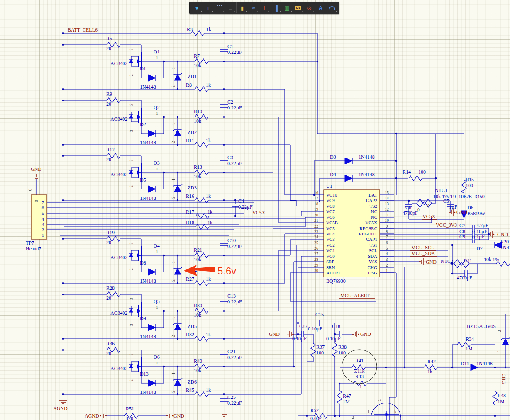  What do you see at coordinates (467, 197) in the screenshot?
I see `label-T0=10K/B=3450: T0=10K/B=3450` at bounding box center [467, 197].